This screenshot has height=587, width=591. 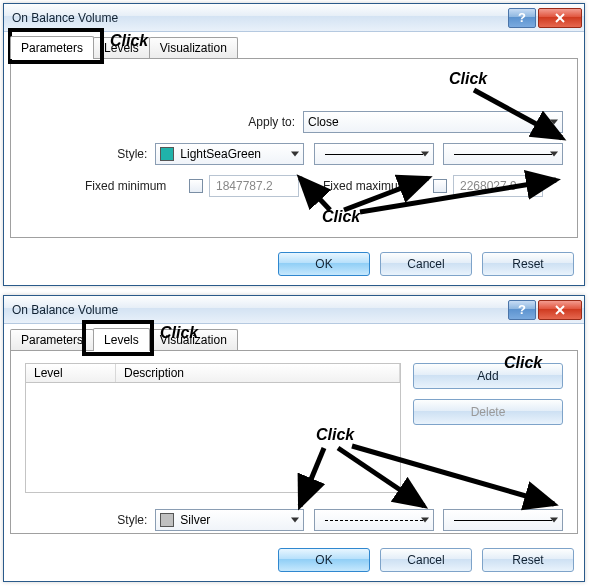 What do you see at coordinates (213, 373) in the screenshot?
I see `levels-table-header: Level Description` at bounding box center [213, 373].